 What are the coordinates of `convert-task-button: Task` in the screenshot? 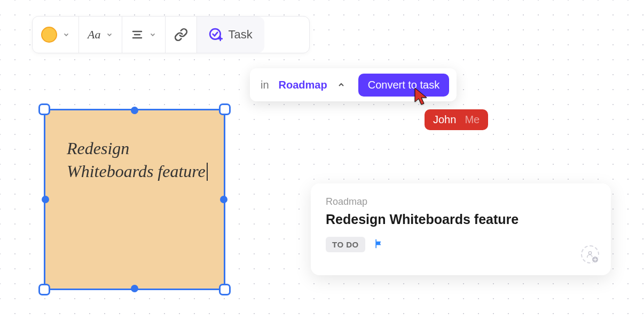 It's located at (231, 35).